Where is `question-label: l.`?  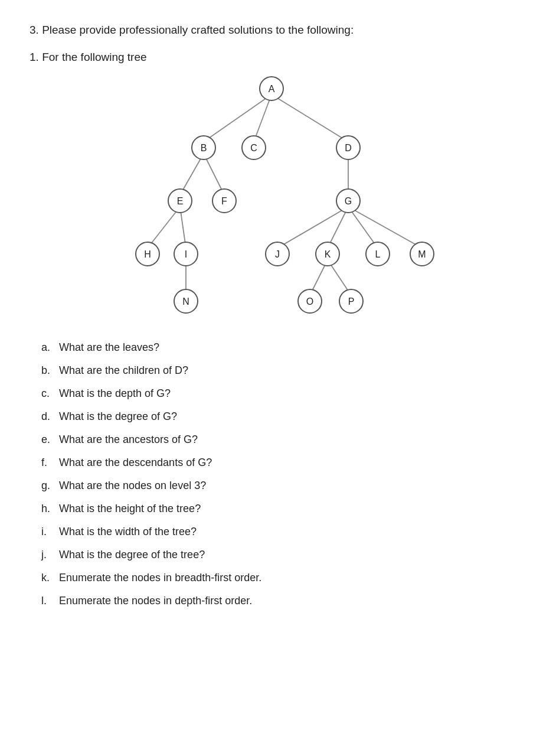
question-label: l. is located at coordinates (48, 601).